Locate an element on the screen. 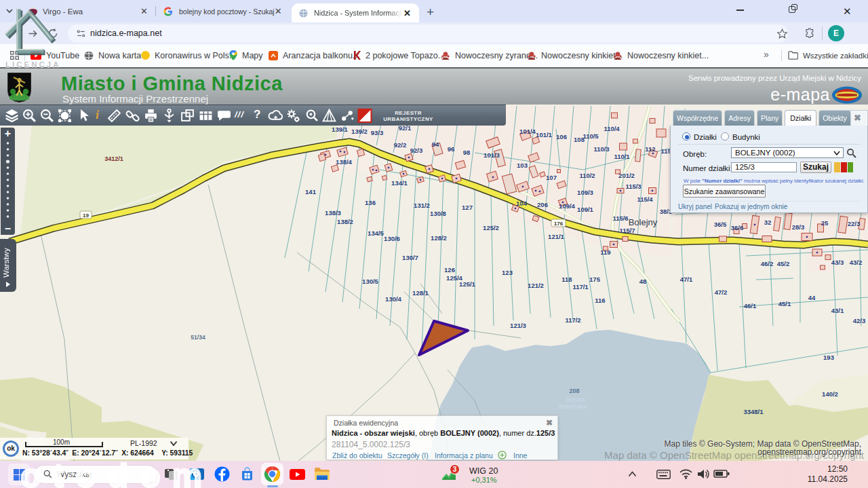 This screenshot has width=868, height=488. svg-text: 138/3 is located at coordinates (333, 213).